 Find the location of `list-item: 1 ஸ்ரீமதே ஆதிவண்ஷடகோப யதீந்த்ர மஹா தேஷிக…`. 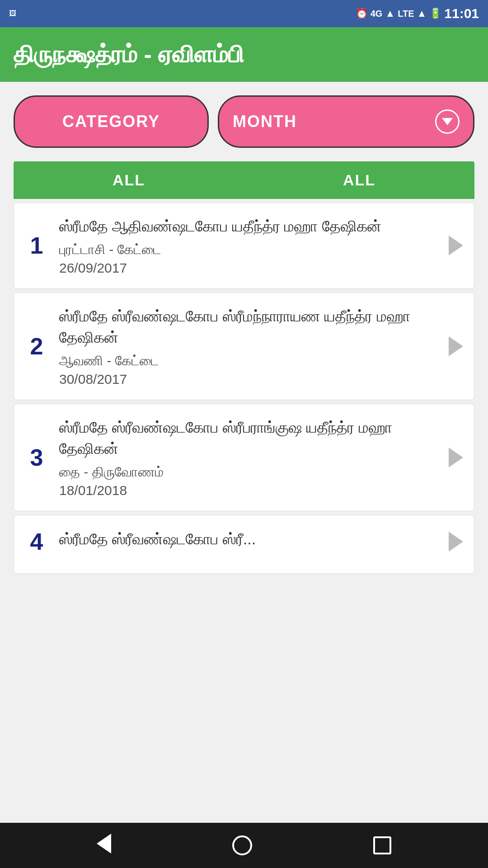

list-item: 1 ஸ்ரீமதே ஆதிவண்ஷடகோப யதீந்த்ர மஹா தேஷிக… is located at coordinates (244, 246).